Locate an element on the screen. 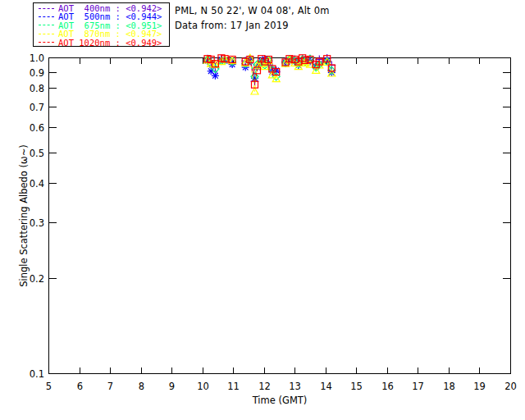 This screenshot has height=420, width=525. y-axis-title: Single Scattering Albedo (ω~) is located at coordinates (24, 216).